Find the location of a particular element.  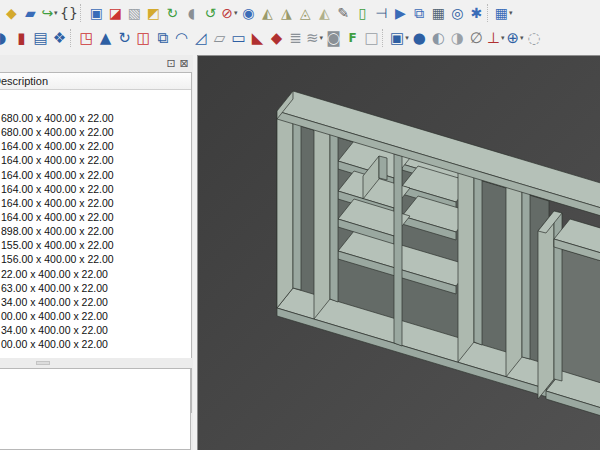

connect-pipe-icon: ⊥▾ is located at coordinates (496, 38).